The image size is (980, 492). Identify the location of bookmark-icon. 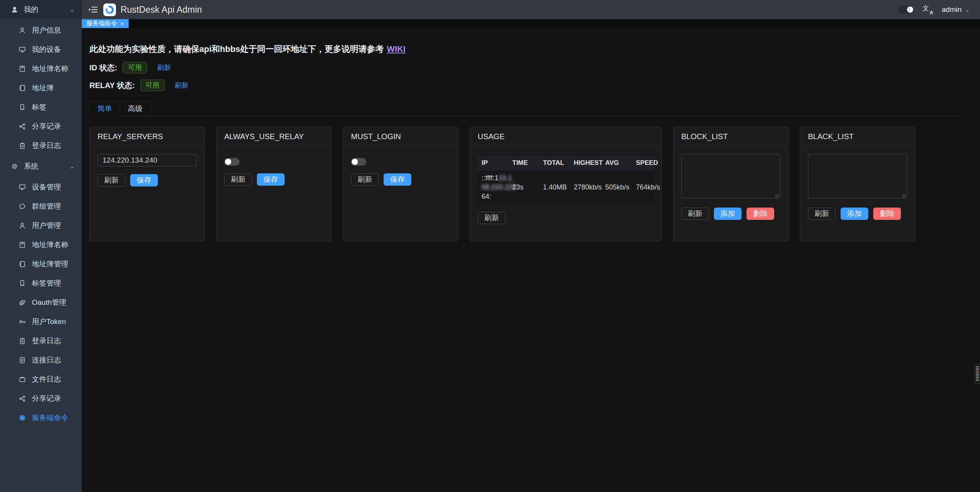
(22, 107).